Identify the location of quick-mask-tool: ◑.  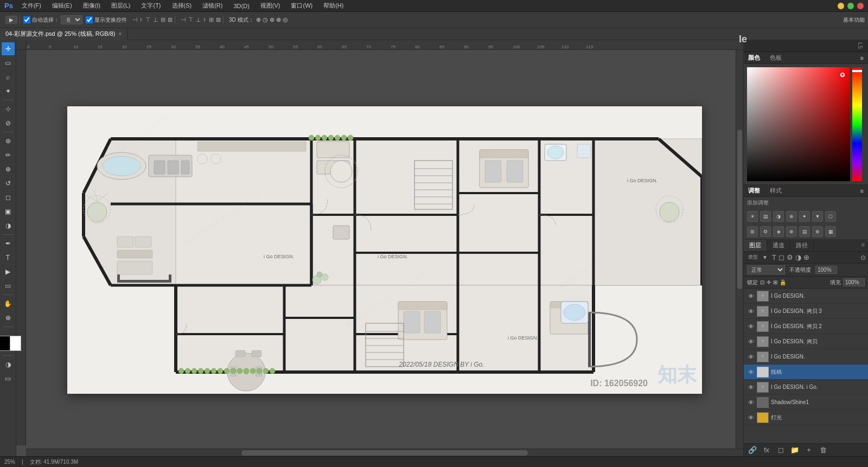
(8, 364).